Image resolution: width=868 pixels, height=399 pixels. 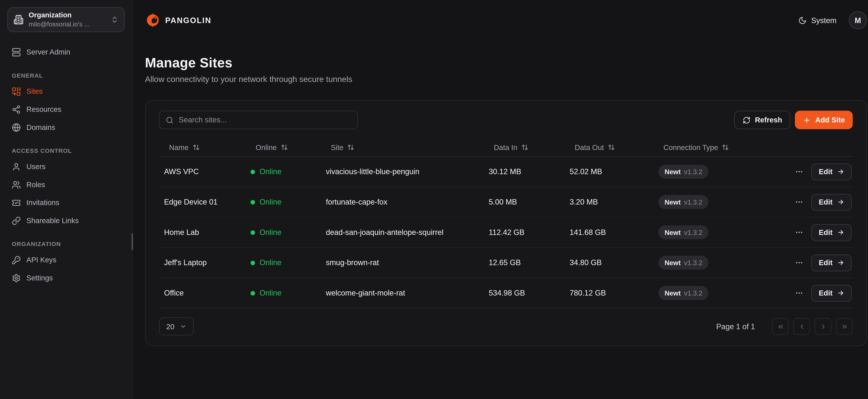 What do you see at coordinates (253, 233) in the screenshot?
I see `online-dot` at bounding box center [253, 233].